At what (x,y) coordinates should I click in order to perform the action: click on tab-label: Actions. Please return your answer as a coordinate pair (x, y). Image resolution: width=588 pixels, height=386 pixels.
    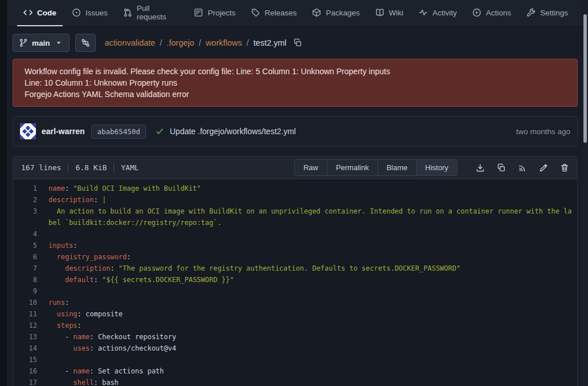
    Looking at the image, I should click on (498, 13).